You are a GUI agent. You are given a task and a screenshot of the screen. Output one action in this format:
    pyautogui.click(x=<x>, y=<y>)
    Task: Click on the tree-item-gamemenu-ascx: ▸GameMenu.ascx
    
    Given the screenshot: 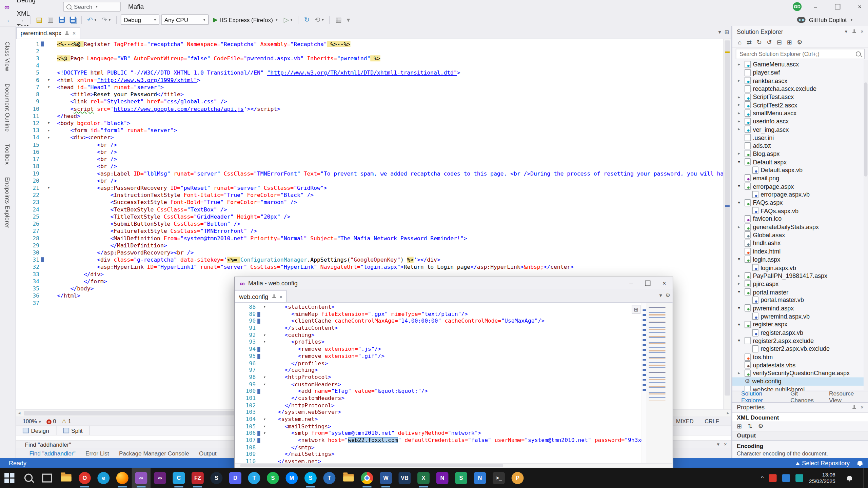 What is the action you would take?
    pyautogui.click(x=800, y=64)
    